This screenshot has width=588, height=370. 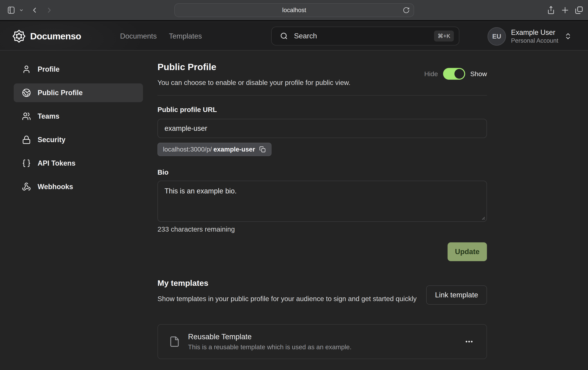 I want to click on bio-textarea: This is an example bio., so click(x=322, y=201).